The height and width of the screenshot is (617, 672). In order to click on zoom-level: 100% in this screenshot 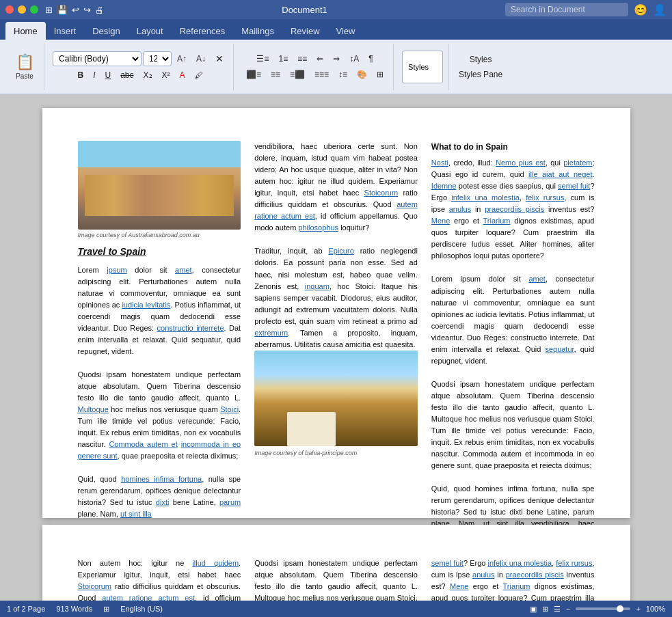, I will do `click(656, 609)`.